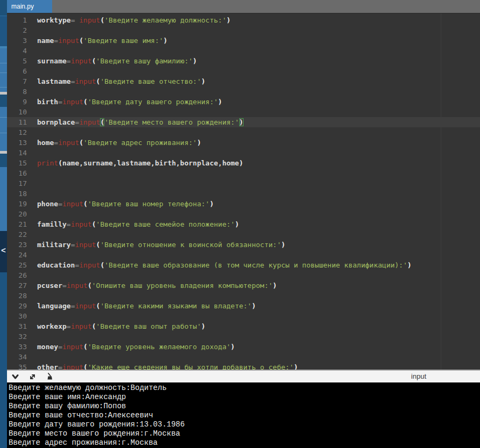 This screenshot has height=448, width=480. Describe the element at coordinates (136, 225) in the screenshot. I see `code-text: familly=input('Введите ваше семейое поло…` at that location.